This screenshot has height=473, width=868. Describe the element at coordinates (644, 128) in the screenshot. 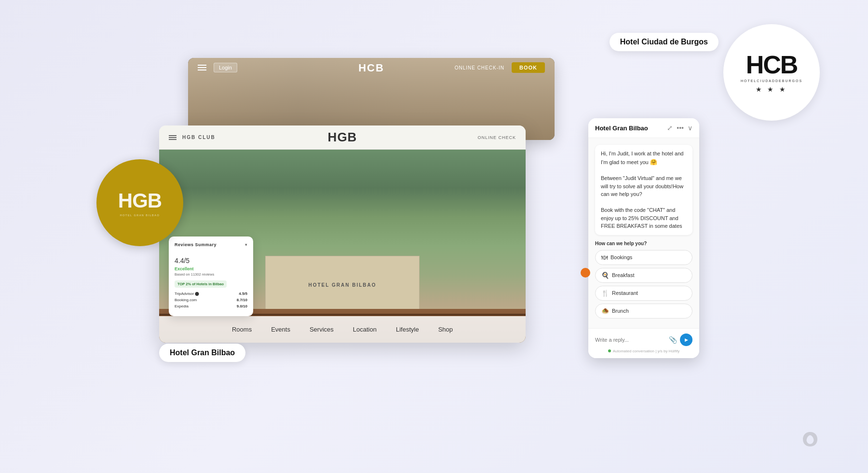

I see `chat-header: Hotel Gran Bilbao ⤢ ••• ∨` at that location.